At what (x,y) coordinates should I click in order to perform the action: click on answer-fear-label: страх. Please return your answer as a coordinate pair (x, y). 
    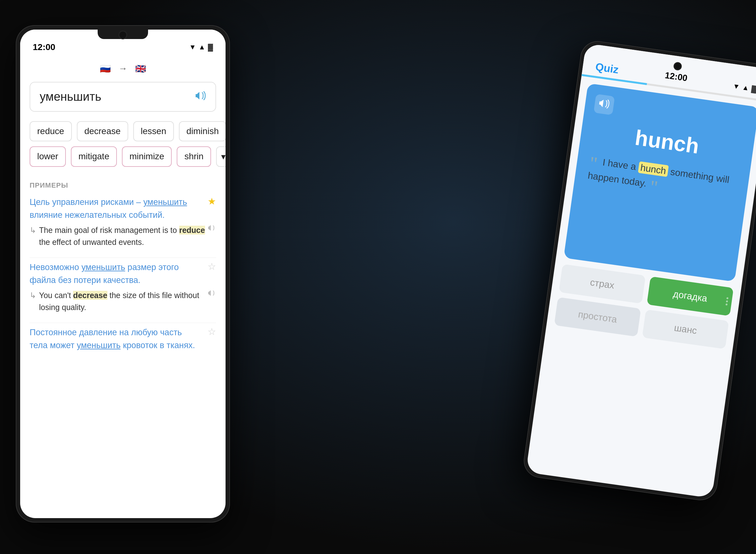
    Looking at the image, I should click on (602, 284).